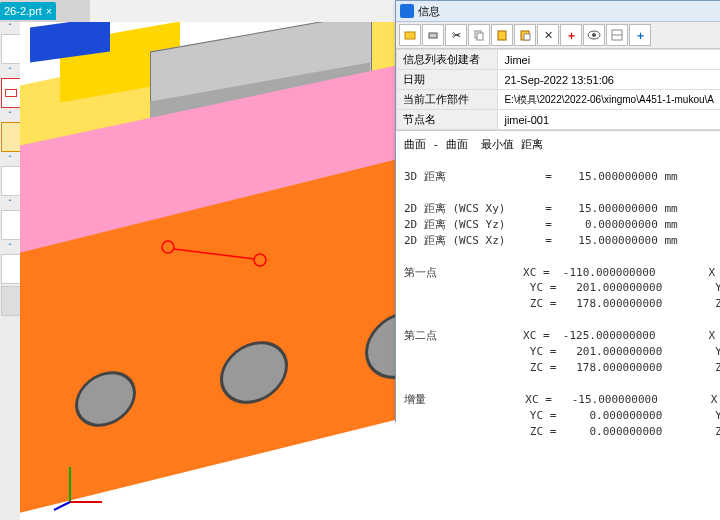 Image resolution: width=720 pixels, height=520 pixels. What do you see at coordinates (548, 35) in the screenshot?
I see `delete-icon: ✕` at bounding box center [548, 35].